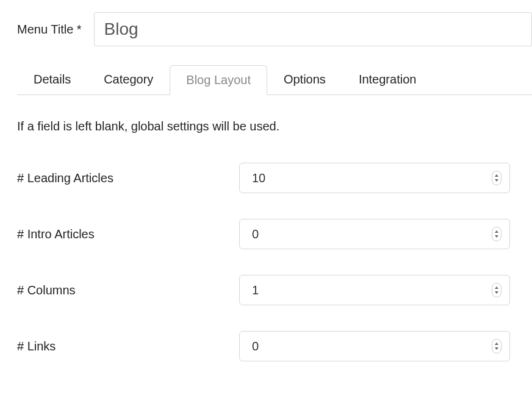 The image size is (532, 401). Describe the element at coordinates (497, 178) in the screenshot. I see `leading-articles-stepper` at that location.